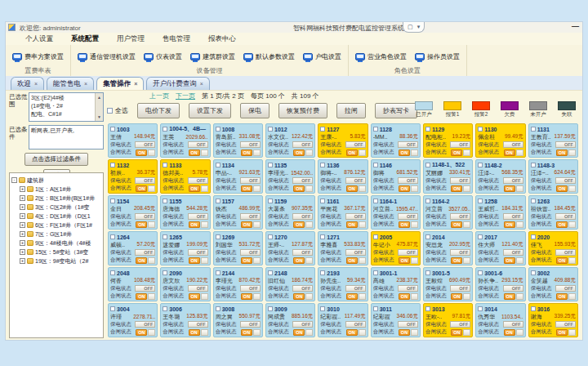  I want to click on select-all-checkbox, so click(109, 111).